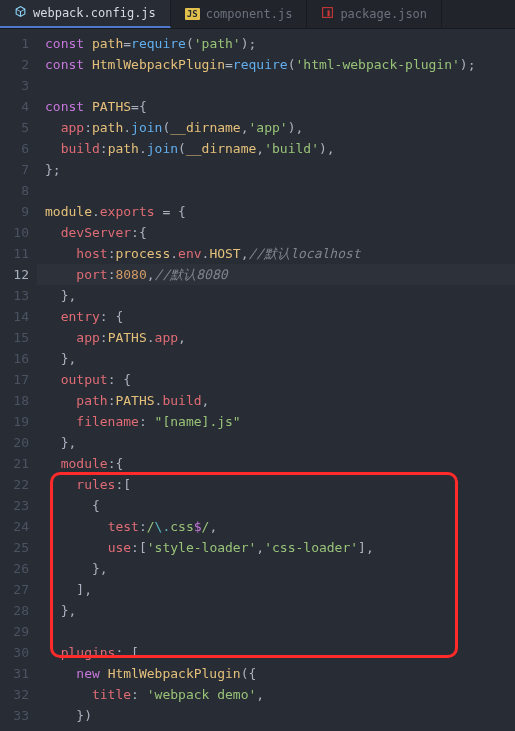 Image resolution: width=515 pixels, height=731 pixels. What do you see at coordinates (374, 14) in the screenshot?
I see `tab-package-json: package.json` at bounding box center [374, 14].